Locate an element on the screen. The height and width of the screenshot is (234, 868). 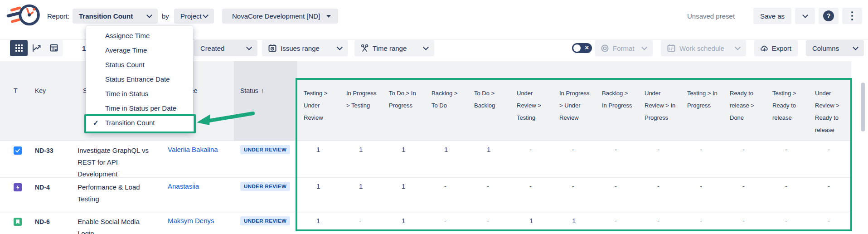
save-as-dropdown-button is located at coordinates (805, 16).